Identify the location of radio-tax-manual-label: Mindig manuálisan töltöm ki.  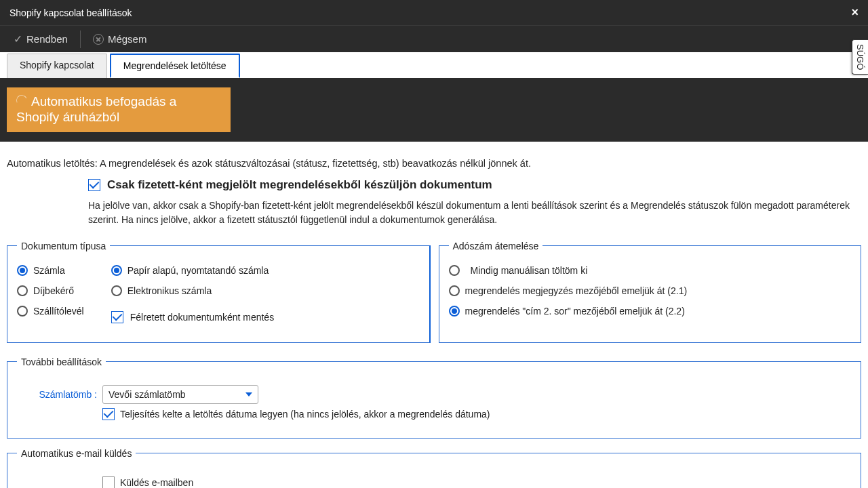
(529, 270).